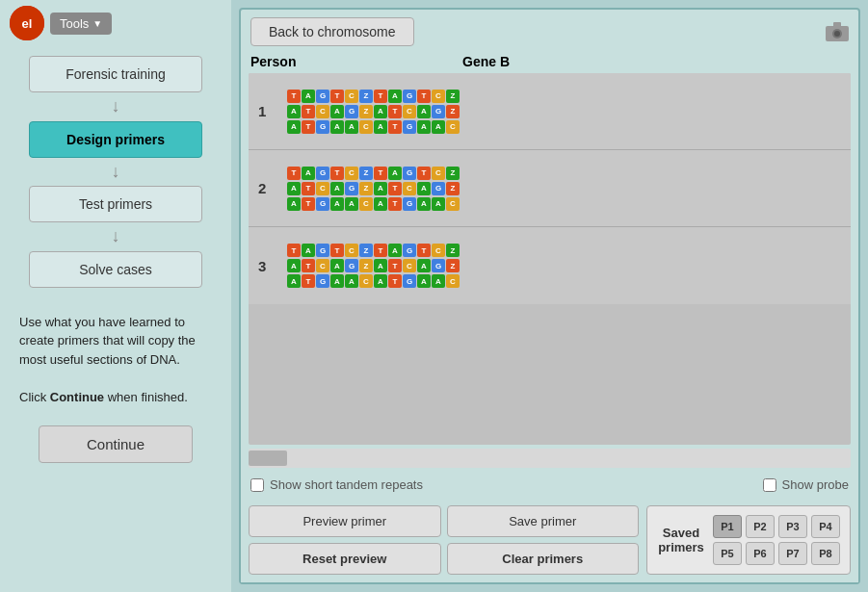 The height and width of the screenshot is (592, 868). What do you see at coordinates (749, 540) in the screenshot?
I see `saved-primers-panel: Savedprimers P1 P2 P3 P4 P5 P6 P7 P8` at bounding box center [749, 540].